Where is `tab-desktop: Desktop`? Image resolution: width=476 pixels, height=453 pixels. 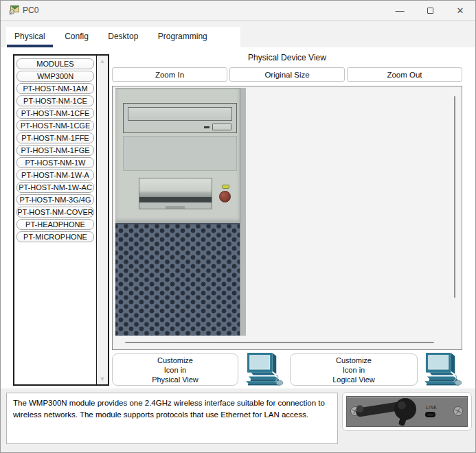
tab-desktop: Desktop is located at coordinates (123, 37).